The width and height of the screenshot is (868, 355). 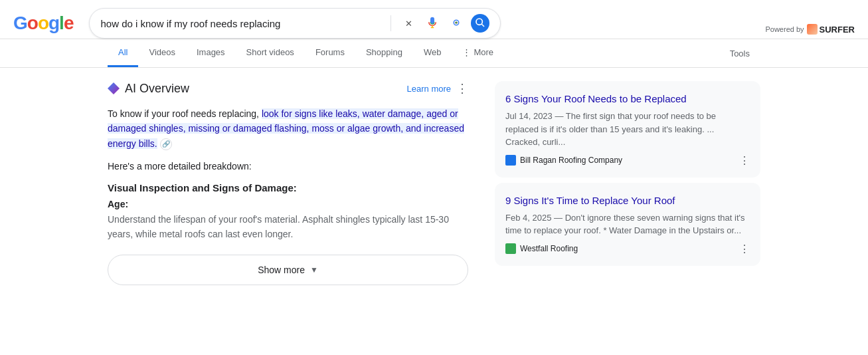 I want to click on ai-intro-before: To know if your roof needs replacing,, so click(x=185, y=114).